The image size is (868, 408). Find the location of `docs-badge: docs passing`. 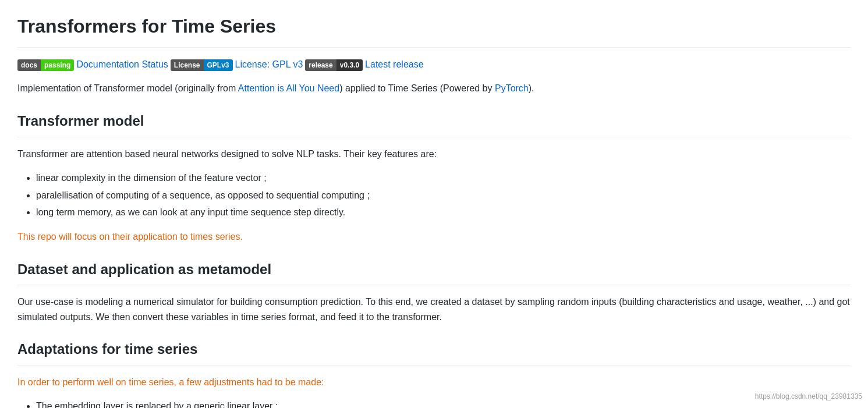

docs-badge: docs passing is located at coordinates (45, 65).